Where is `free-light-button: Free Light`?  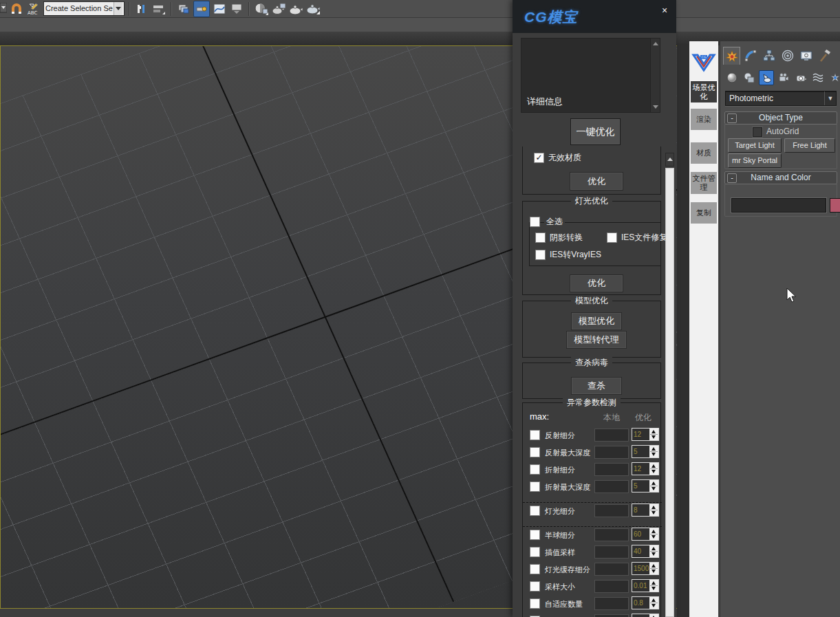
free-light-button: Free Light is located at coordinates (810, 146).